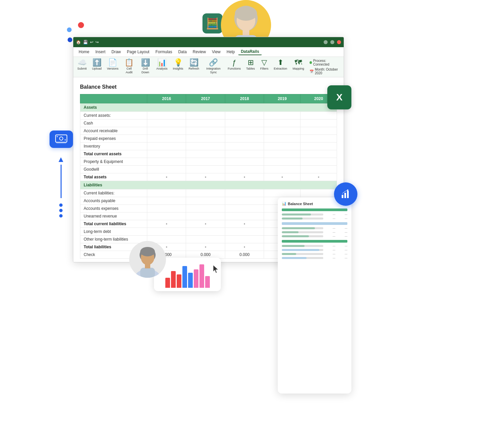 The image size is (504, 427). Describe the element at coordinates (113, 65) in the screenshot. I see `ribbon-versions: 📄 Versions` at that location.